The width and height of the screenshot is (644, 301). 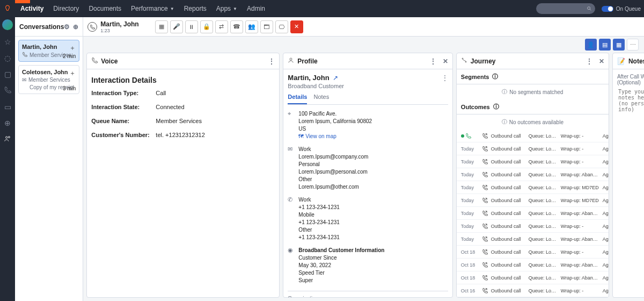 What do you see at coordinates (256, 9) in the screenshot?
I see `nav-item-admin: Admin` at bounding box center [256, 9].